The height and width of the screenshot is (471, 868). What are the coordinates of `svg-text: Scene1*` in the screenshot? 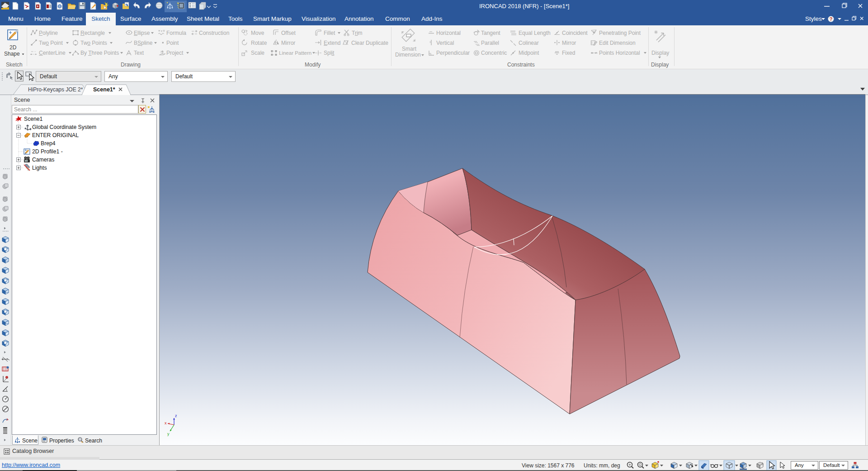 It's located at (104, 90).